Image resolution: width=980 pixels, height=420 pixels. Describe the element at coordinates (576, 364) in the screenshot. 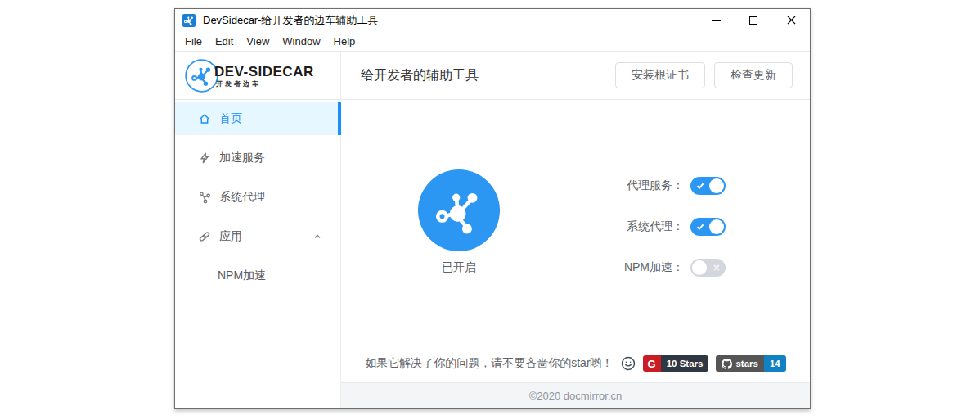

I see `star-callout: 如果它解决了你的问题，请不要吝啬你的star哟！ G 10 Stars` at that location.